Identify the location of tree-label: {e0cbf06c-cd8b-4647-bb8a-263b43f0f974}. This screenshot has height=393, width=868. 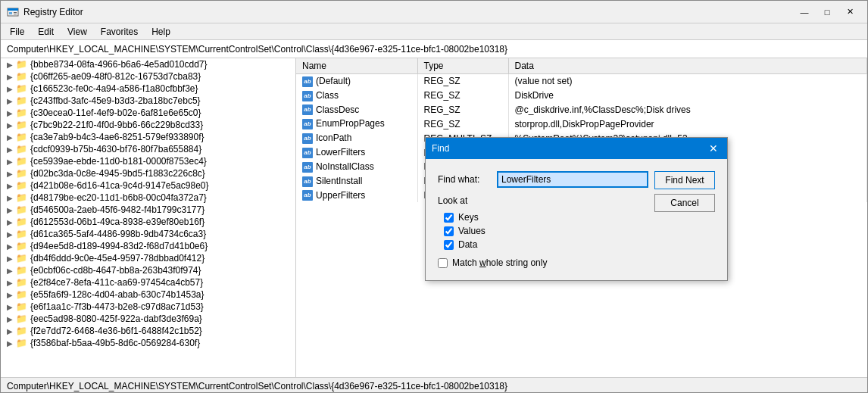
(116, 270).